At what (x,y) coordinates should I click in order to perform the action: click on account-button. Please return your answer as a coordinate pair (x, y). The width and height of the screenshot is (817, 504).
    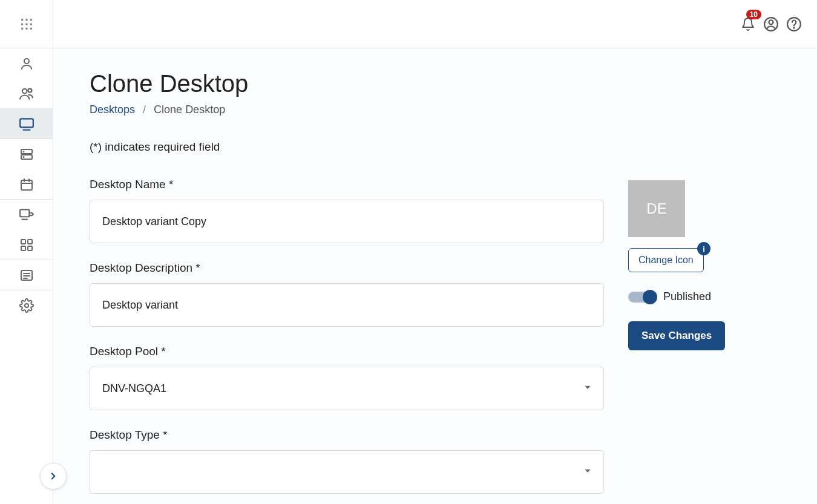
    Looking at the image, I should click on (771, 24).